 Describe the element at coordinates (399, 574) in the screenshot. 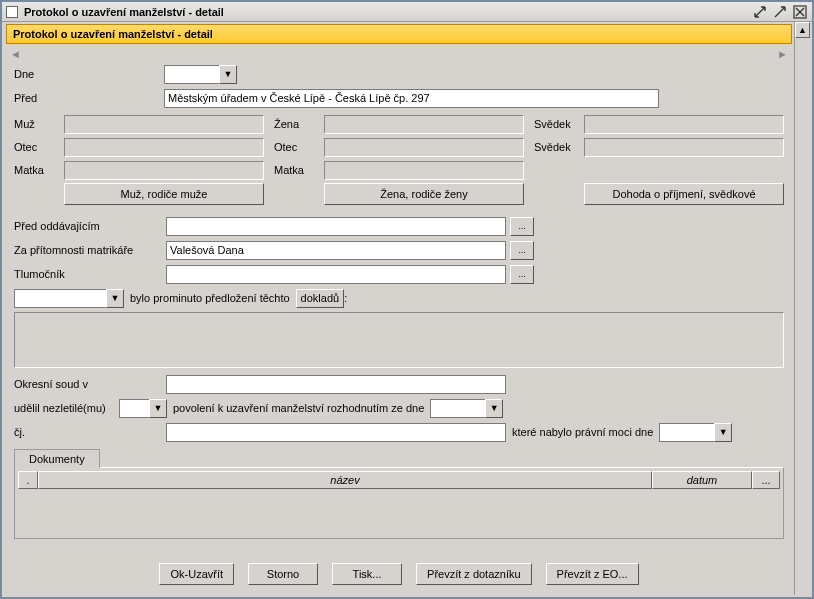

I see `bottom-toolbar: Ok-Uzavřít Storno Tisk... Převzít z dota…` at that location.